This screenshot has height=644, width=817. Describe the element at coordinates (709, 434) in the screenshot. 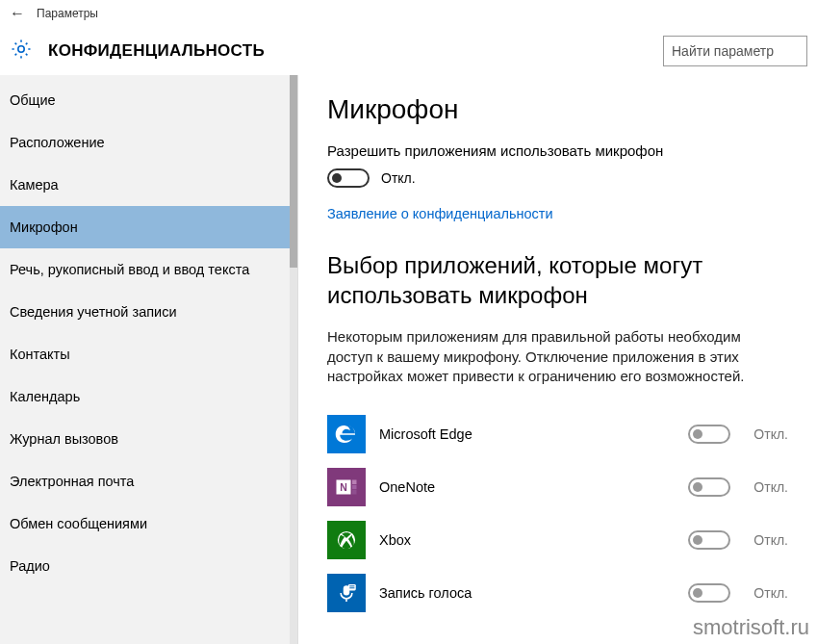

I see `app-toggle-edge` at that location.